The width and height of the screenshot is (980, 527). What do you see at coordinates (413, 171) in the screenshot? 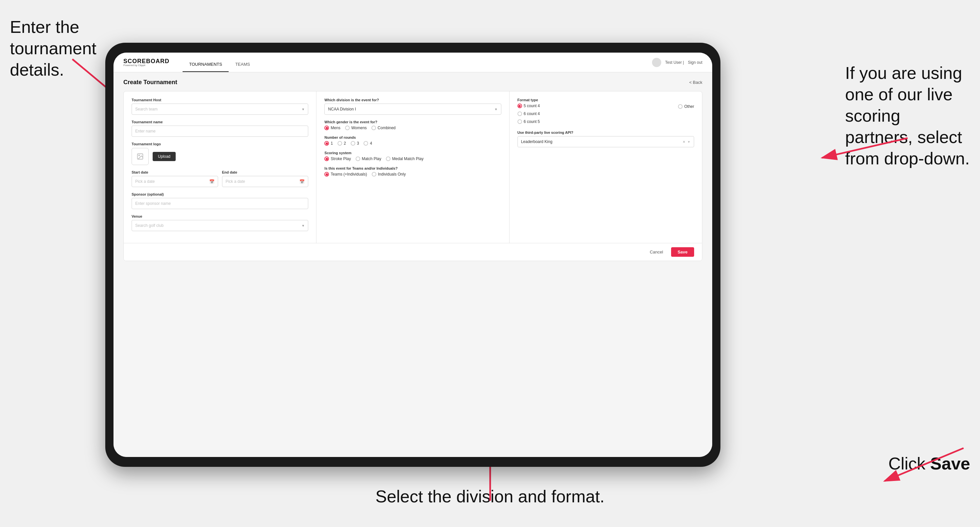
I see `teams-group: Is this event for Teams and/or Individua…` at bounding box center [413, 171].